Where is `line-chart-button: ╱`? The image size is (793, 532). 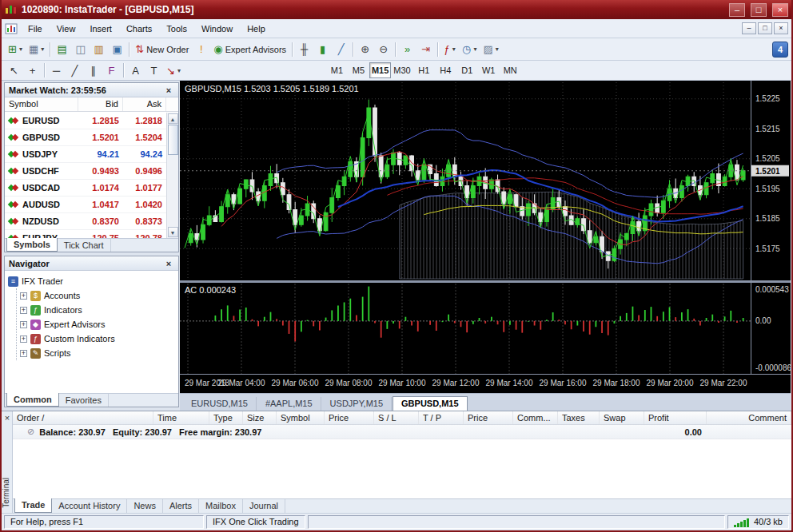
line-chart-button: ╱ is located at coordinates (341, 50).